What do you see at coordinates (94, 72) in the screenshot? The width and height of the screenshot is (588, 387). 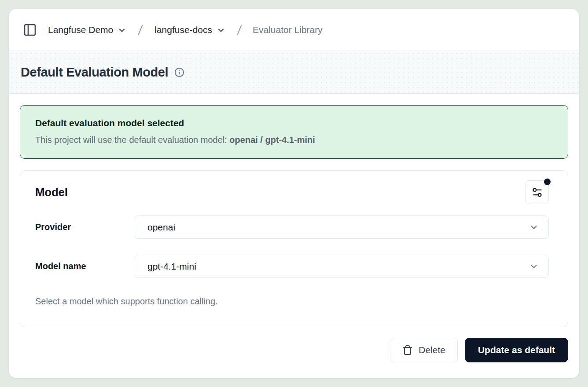 I see `page-title: Default Evaluation Model` at bounding box center [94, 72].